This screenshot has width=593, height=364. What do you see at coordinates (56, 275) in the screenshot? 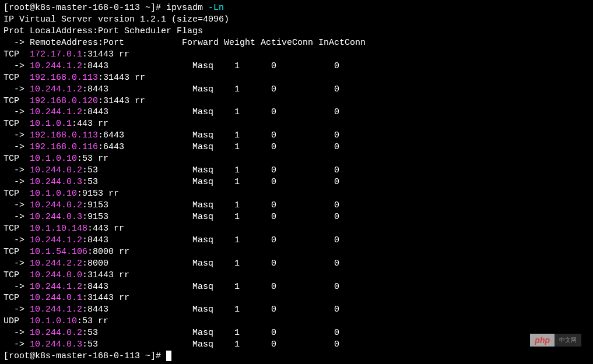
I see `local-ip: 10.244.0.0` at bounding box center [56, 275].